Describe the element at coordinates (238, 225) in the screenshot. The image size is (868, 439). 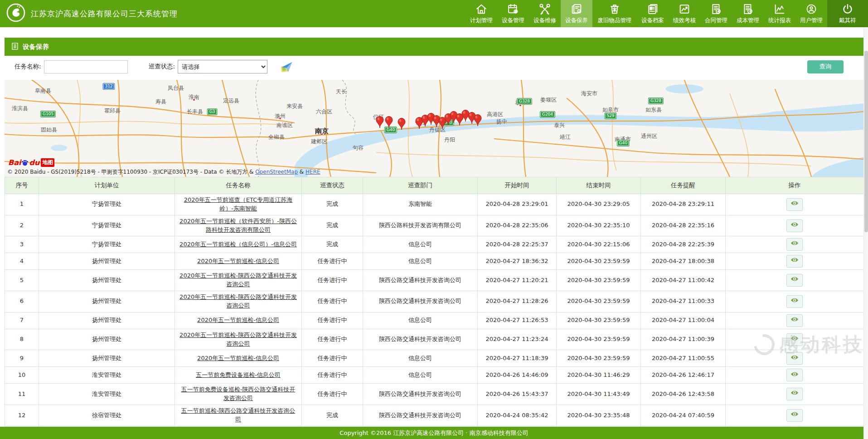
I see `task-link: 2020年五一节前巡检（软件西安所）-陕西公路科技开发咨询有限公司` at that location.